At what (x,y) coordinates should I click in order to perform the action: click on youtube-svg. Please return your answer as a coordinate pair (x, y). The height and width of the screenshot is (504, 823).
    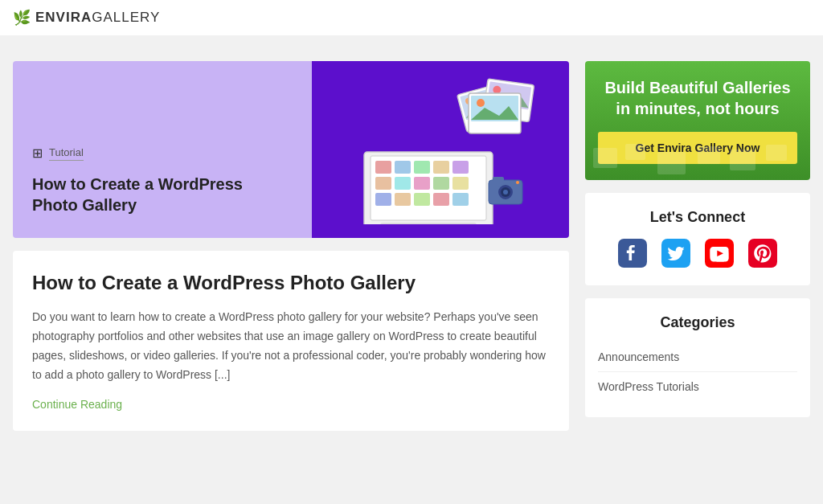
    Looking at the image, I should click on (719, 253).